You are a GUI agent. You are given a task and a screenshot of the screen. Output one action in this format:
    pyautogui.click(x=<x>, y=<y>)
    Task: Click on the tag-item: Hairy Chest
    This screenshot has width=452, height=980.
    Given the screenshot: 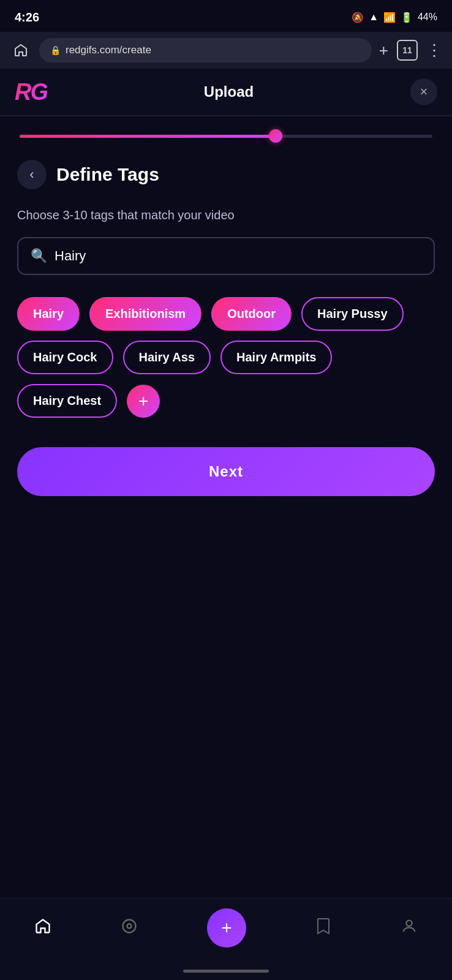 What is the action you would take?
    pyautogui.click(x=67, y=401)
    